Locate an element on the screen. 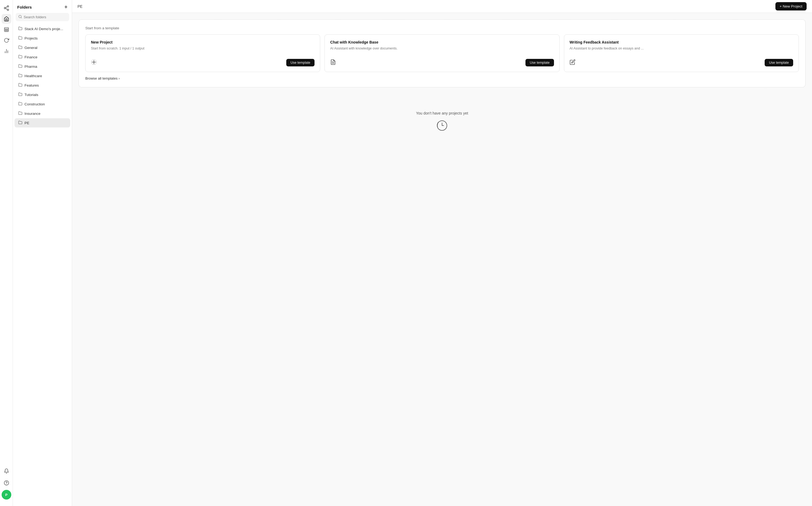  sidebar-item-general: General is located at coordinates (42, 48).